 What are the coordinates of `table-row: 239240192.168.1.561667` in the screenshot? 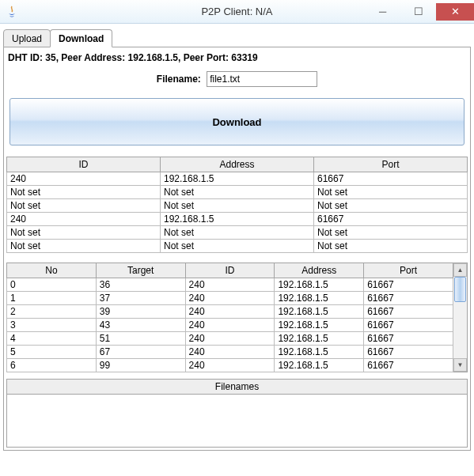 It's located at (230, 312).